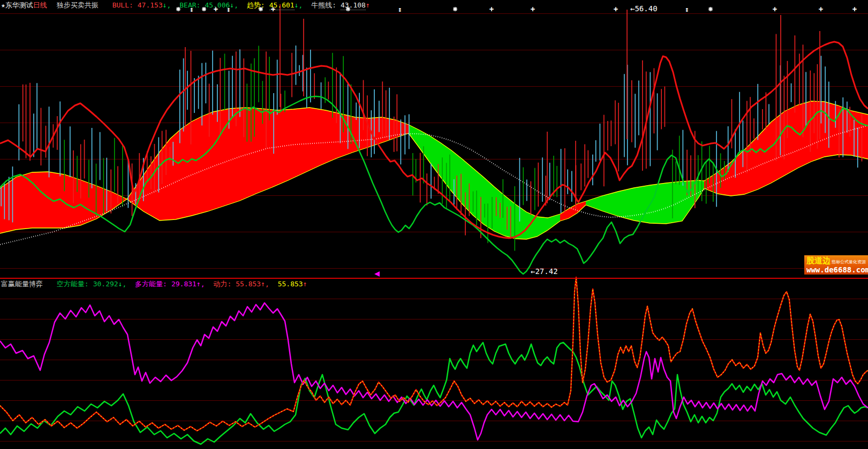 This screenshot has height=449, width=868. I want to click on power-value: 55.853, so click(248, 284).